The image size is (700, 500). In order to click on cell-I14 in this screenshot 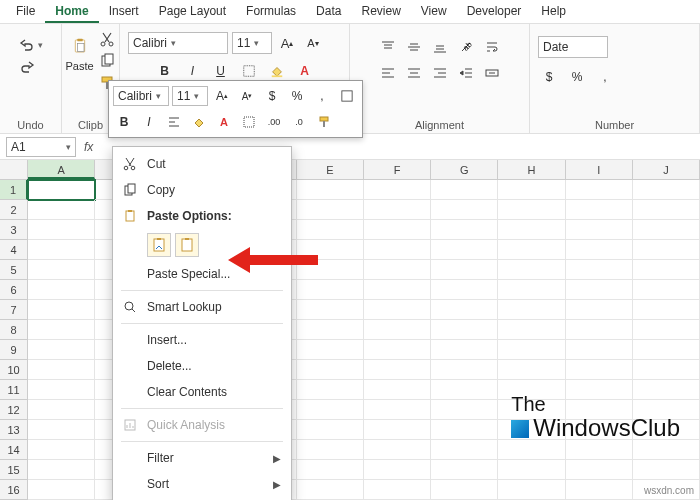, I will do `click(600, 450)`.